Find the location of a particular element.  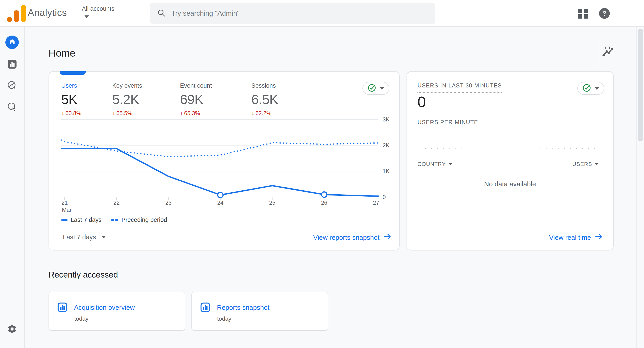

x-tick-label: 23 is located at coordinates (168, 202).